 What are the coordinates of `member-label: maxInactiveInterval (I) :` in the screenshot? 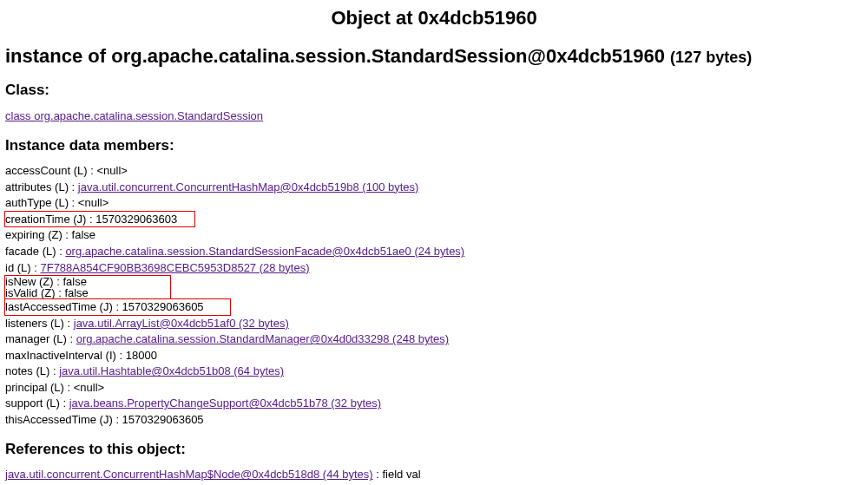 It's located at (66, 356).